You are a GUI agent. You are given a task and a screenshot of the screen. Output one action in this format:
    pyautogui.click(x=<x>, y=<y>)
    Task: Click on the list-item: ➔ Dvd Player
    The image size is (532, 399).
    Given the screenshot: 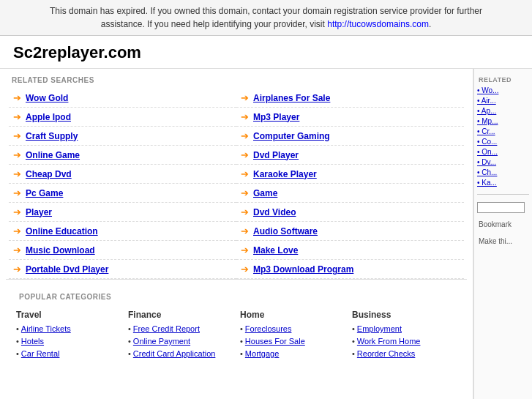 What is the action you would take?
    pyautogui.click(x=350, y=155)
    